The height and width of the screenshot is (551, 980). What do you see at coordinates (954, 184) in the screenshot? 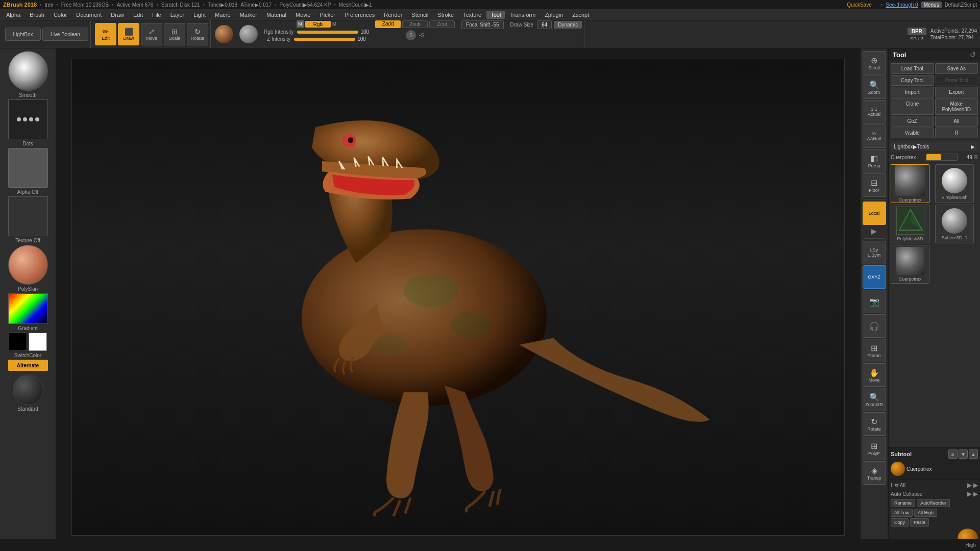
I see `tool-simplebrush: SimpleBrush` at bounding box center [954, 184].